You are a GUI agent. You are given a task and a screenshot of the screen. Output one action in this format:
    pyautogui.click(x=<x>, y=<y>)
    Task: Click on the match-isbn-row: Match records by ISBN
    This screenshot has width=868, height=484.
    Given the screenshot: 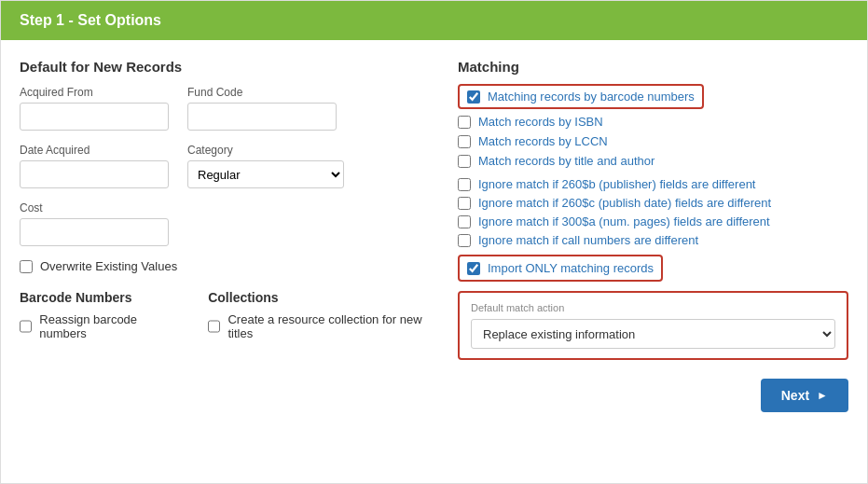 What is the action you would take?
    pyautogui.click(x=653, y=121)
    